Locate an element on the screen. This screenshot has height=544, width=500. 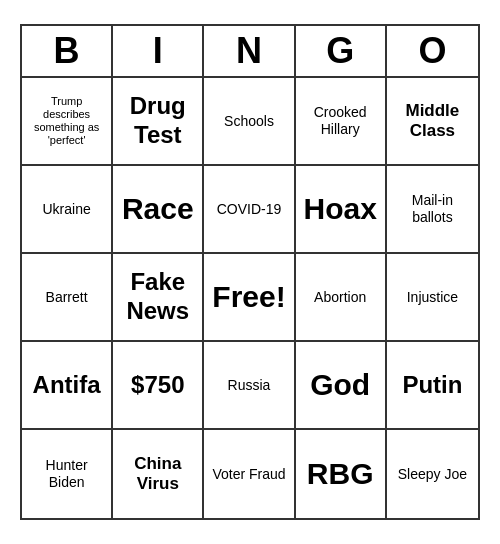
bingo-cell: Putin is located at coordinates (432, 386).